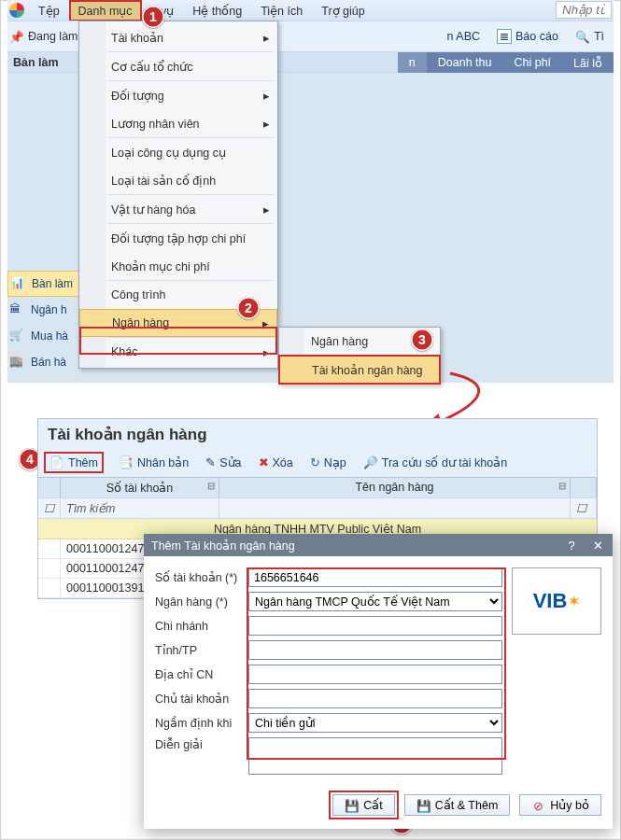 This screenshot has width=621, height=840. I want to click on step-badge-1: 1, so click(153, 17).